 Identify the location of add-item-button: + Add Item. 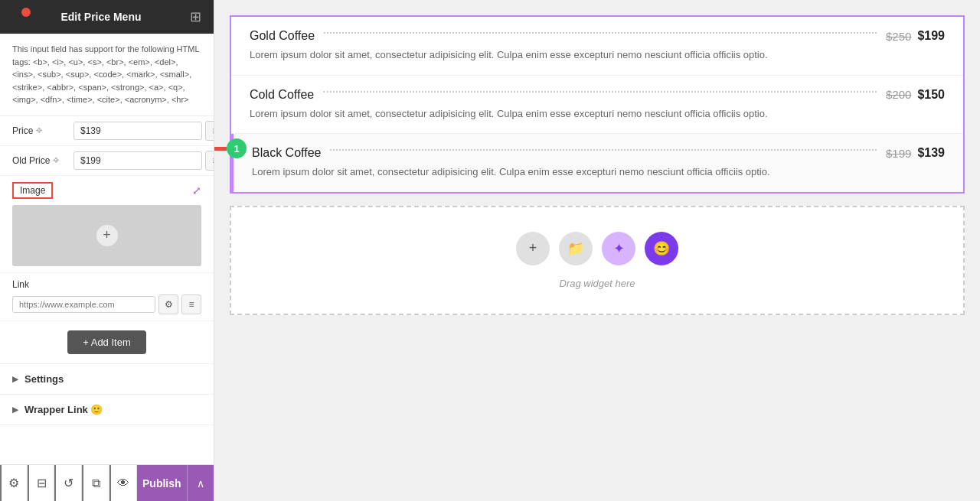
(107, 343).